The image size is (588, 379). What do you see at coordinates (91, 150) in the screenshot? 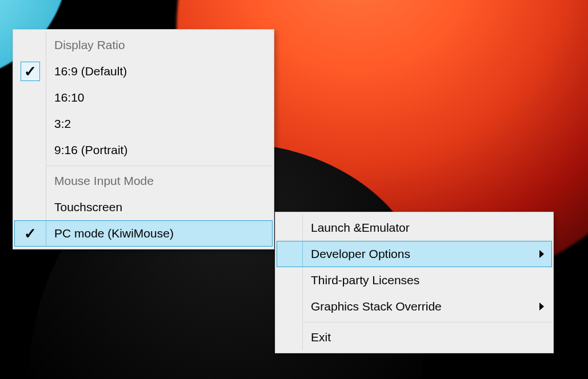
I see `menu-item-label: 9:16 (Portrait)` at bounding box center [91, 150].